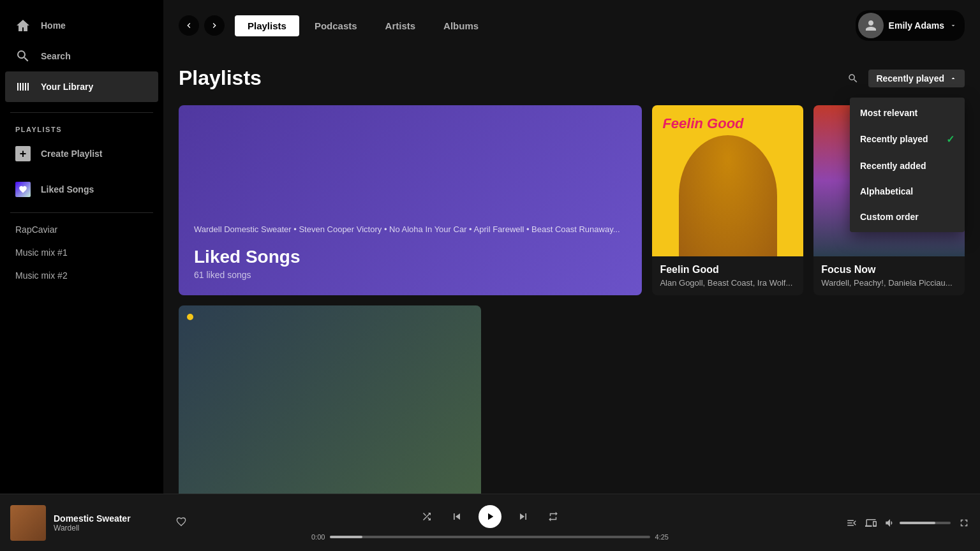 This screenshot has height=551, width=980. Describe the element at coordinates (267, 26) in the screenshot. I see `tab-playlists: Playlists` at that location.